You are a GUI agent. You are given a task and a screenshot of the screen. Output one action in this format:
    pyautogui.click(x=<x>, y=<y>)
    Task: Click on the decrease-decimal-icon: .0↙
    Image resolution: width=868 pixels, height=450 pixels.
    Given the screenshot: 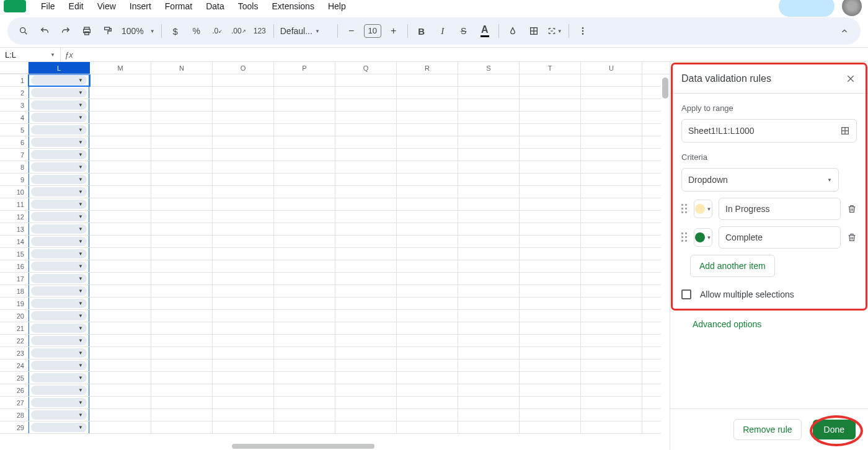 What is the action you would take?
    pyautogui.click(x=218, y=31)
    